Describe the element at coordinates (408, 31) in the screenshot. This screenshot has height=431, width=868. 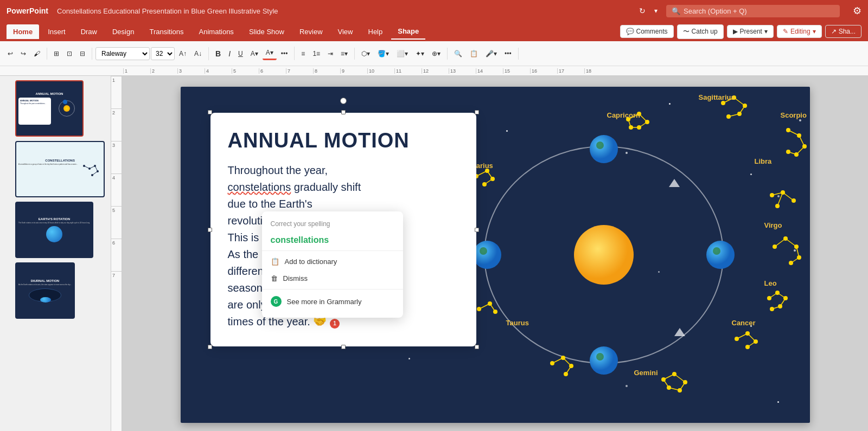
I see `tab-shape: Shape` at that location.